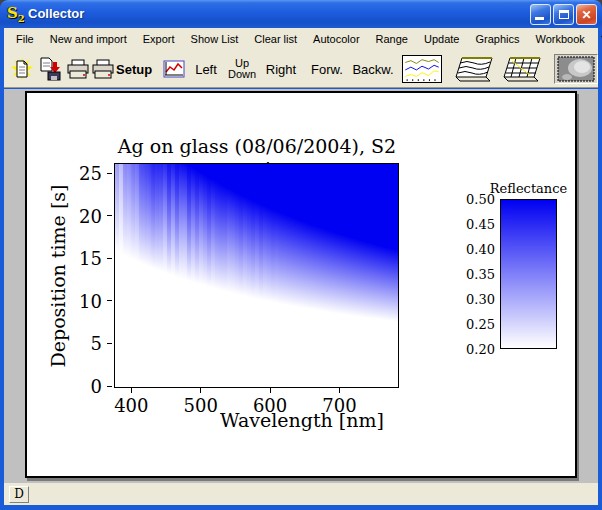  What do you see at coordinates (22, 69) in the screenshot?
I see `new-import-icon` at bounding box center [22, 69].